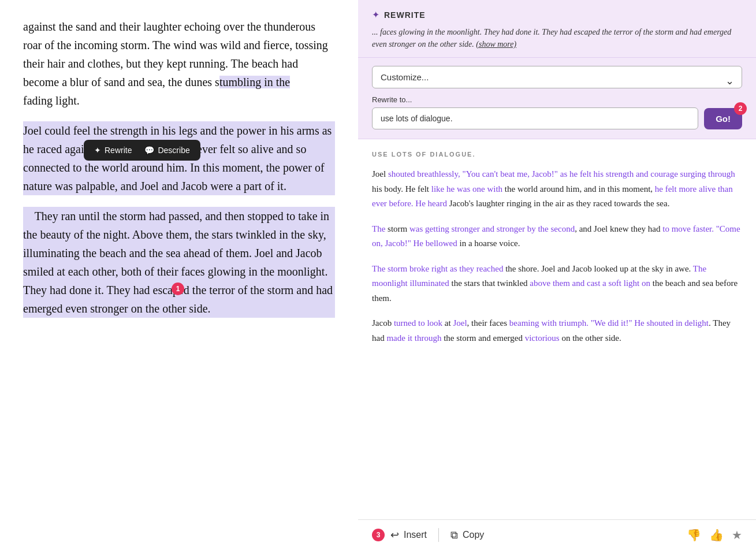 The image size is (756, 550). I want to click on insert-button: ↩ Insert, so click(409, 535).